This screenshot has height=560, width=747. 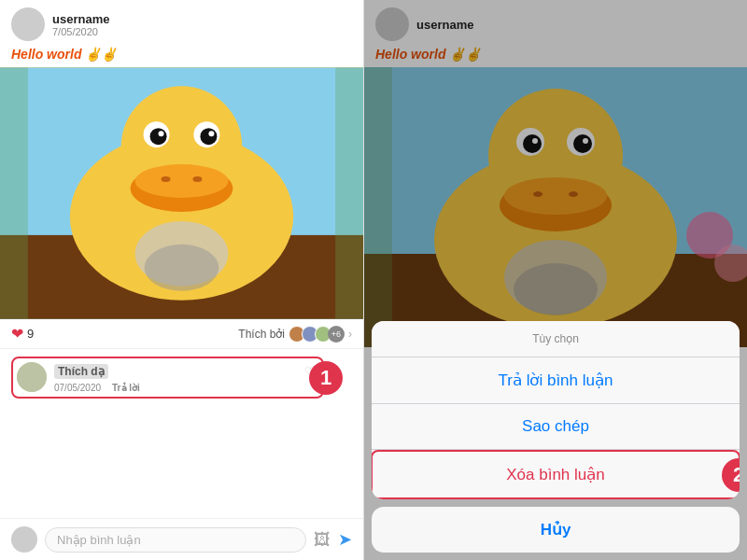 What do you see at coordinates (556, 530) in the screenshot?
I see `action-sheet-cancel: Hủy` at bounding box center [556, 530].